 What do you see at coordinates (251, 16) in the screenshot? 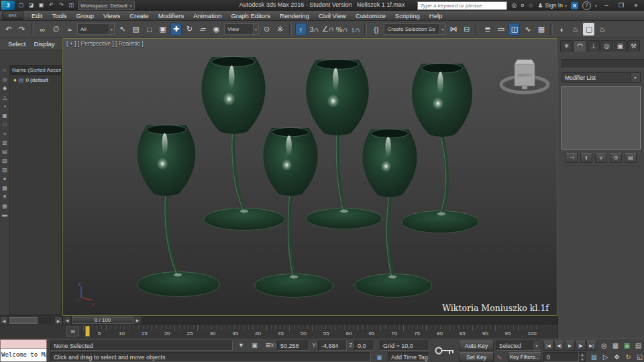
I see `menu-graph-editors: Graph Editors` at bounding box center [251, 16].